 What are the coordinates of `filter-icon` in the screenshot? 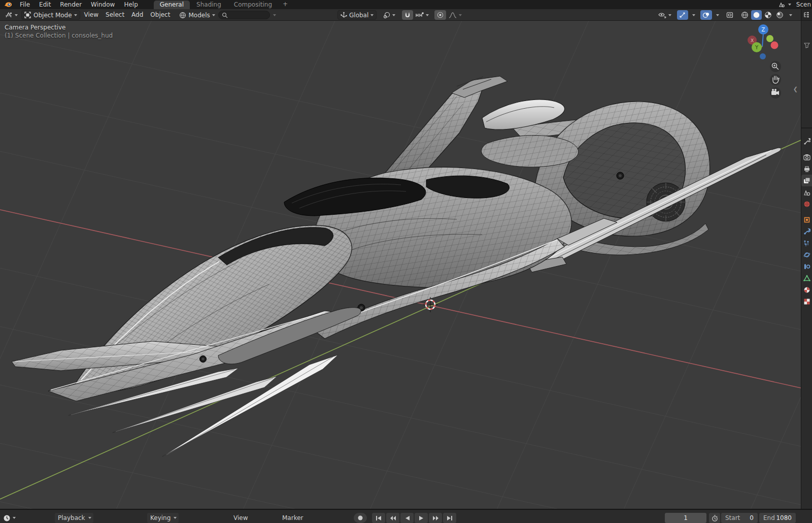 It's located at (807, 45).